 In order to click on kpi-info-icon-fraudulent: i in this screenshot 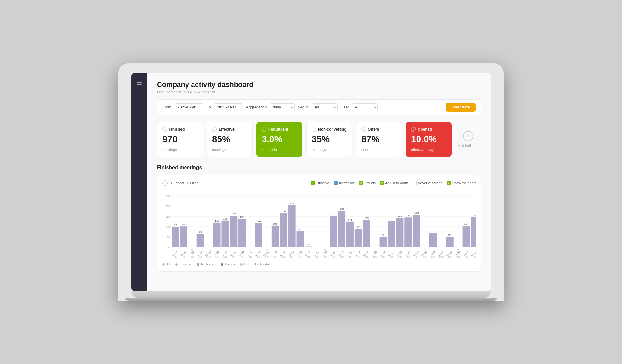, I will do `click(264, 129)`.